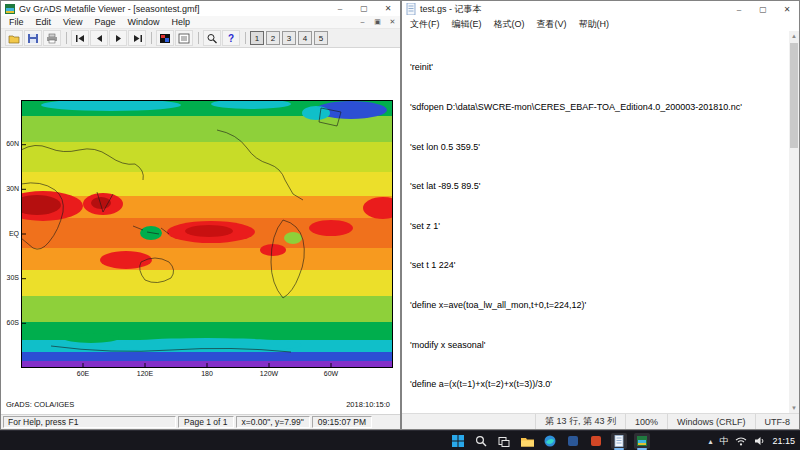 This screenshot has height=450, width=800. What do you see at coordinates (794, 222) in the screenshot?
I see `vertical-scrollbar: ▲ ▼` at bounding box center [794, 222].